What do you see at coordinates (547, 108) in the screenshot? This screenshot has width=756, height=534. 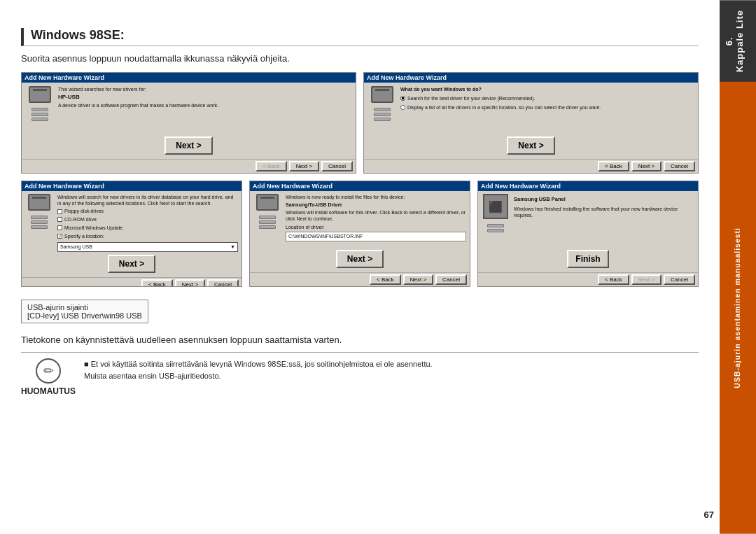 I see `radio-item-2: Display a list of all the drivers in a s…` at bounding box center [547, 108].